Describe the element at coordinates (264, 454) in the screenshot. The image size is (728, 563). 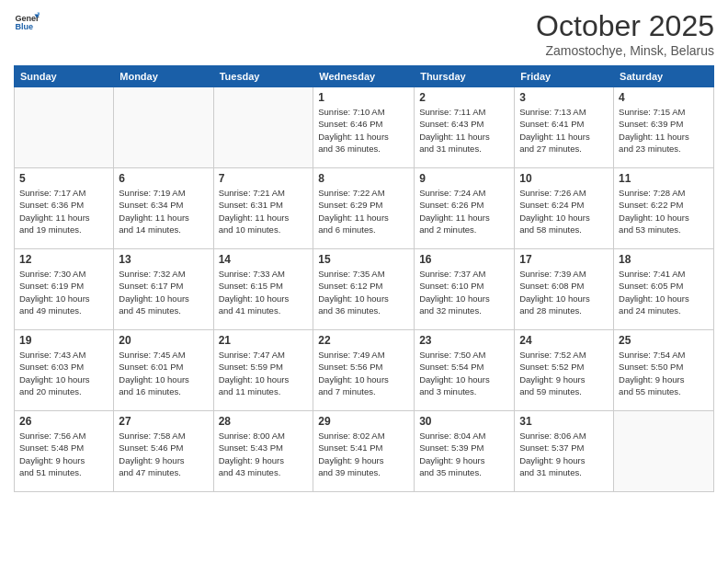
I see `day-info: Sunrise: 8:00 AM Sunset: 5:43 PM Dayligh…` at that location.